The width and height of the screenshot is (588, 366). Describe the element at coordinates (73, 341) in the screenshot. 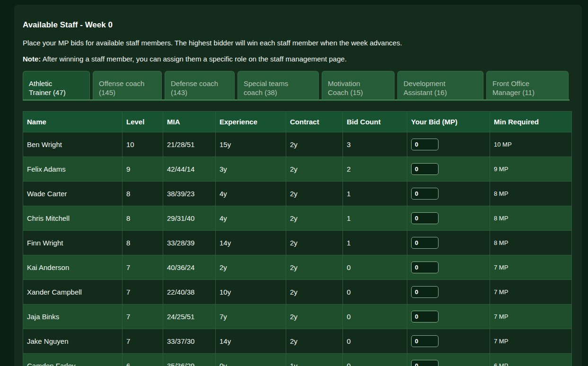

I see `cell-name: Jake Nguyen` at that location.